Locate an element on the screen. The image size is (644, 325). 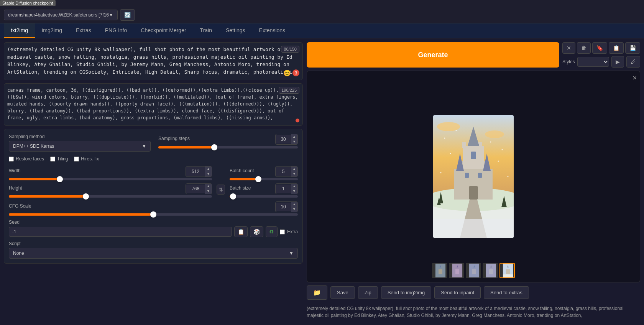
sampling-method-section: Sampling method DPM++ SDE Karras ▼ is located at coordinates (80, 143).